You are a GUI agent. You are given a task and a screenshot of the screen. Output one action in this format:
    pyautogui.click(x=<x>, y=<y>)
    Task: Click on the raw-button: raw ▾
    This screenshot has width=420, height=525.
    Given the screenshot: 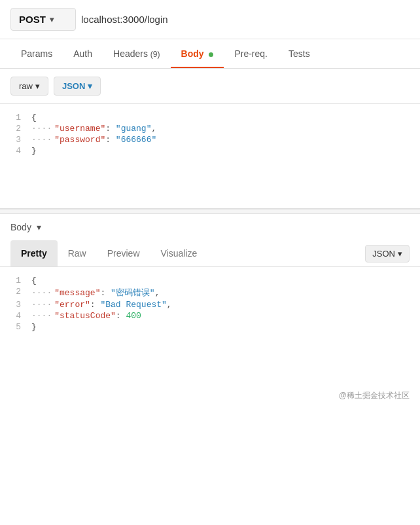 What is the action you would take?
    pyautogui.click(x=29, y=86)
    